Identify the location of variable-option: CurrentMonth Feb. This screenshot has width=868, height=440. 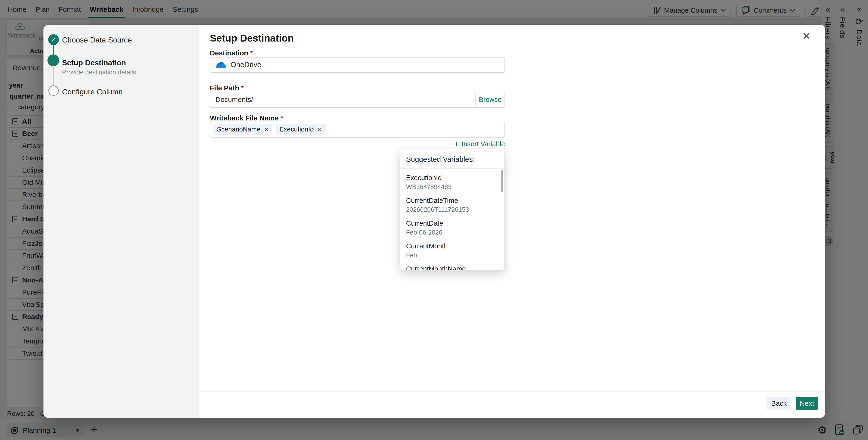
(452, 250).